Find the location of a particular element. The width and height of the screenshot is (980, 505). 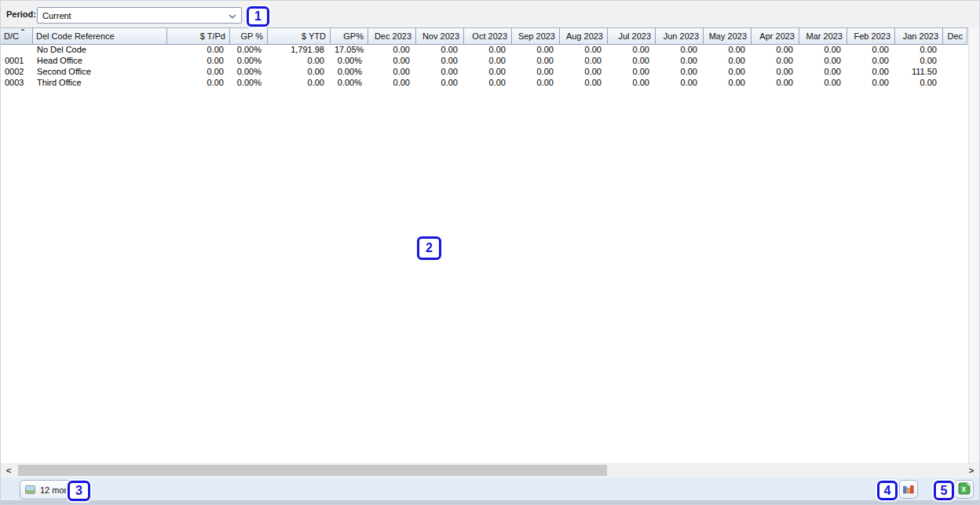

column-header-feb-2023: Feb 2023 is located at coordinates (872, 36).